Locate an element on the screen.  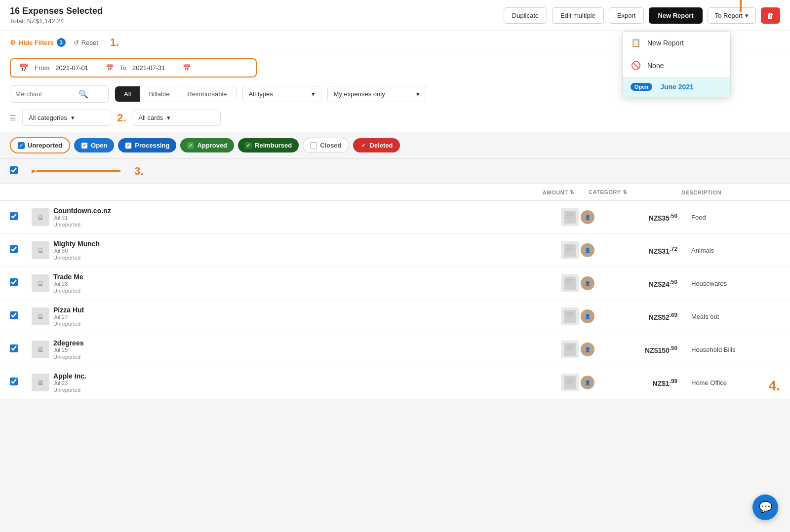
new-report-button: New Report is located at coordinates (675, 16).